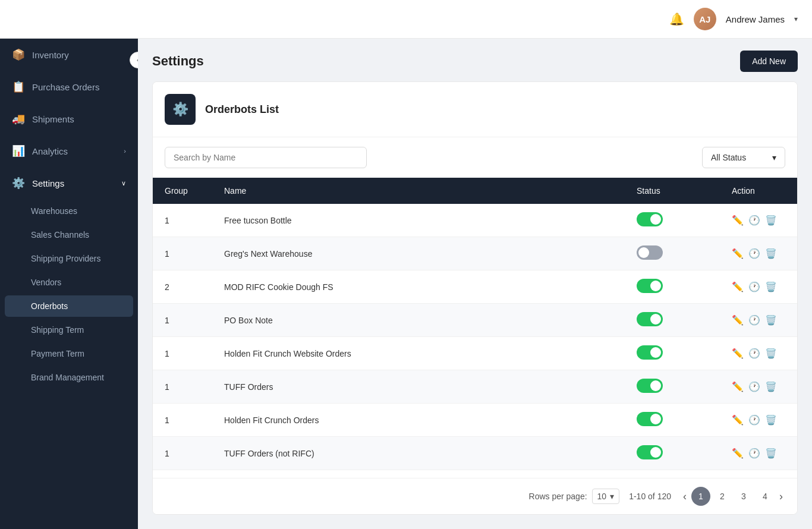 The image size is (812, 529). What do you see at coordinates (475, 254) in the screenshot?
I see `table-row: 1Greg's Next Warehouse ✏️ 🕐 🗑️` at bounding box center [475, 254].